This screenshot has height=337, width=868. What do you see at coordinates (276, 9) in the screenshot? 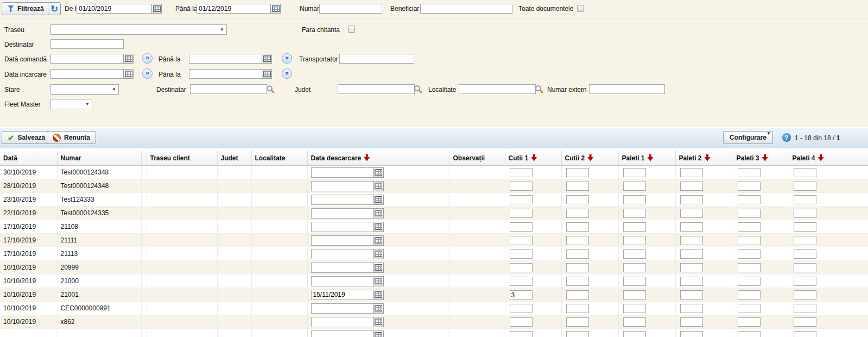
I see `pana-la-calendar-button` at bounding box center [276, 9].